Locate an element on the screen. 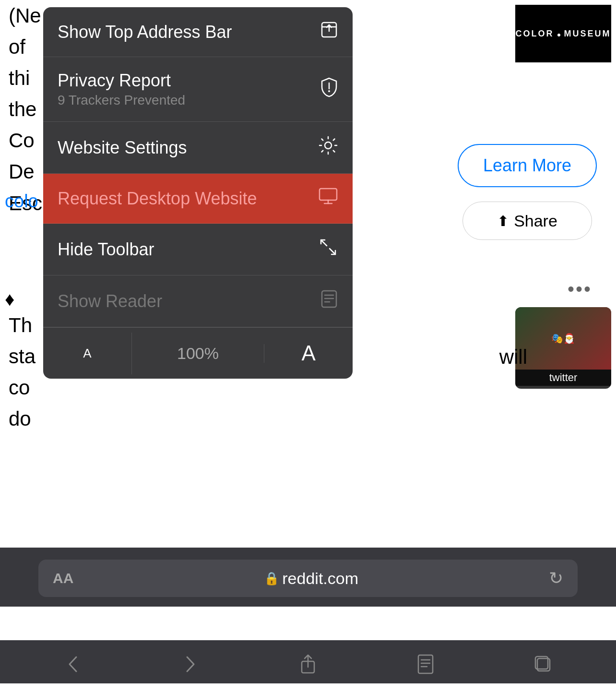  tabs-button is located at coordinates (543, 664).